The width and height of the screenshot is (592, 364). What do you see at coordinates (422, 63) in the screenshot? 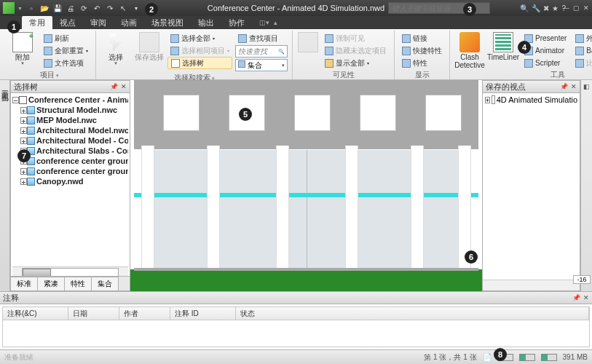
I see `properties-button: 特性` at bounding box center [422, 63].